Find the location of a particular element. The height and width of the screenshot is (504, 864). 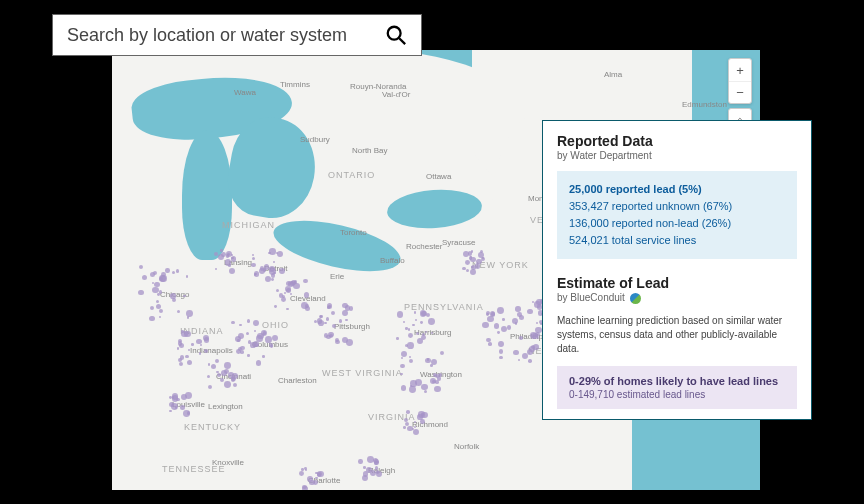

city-label: Rochester is located at coordinates (424, 246).